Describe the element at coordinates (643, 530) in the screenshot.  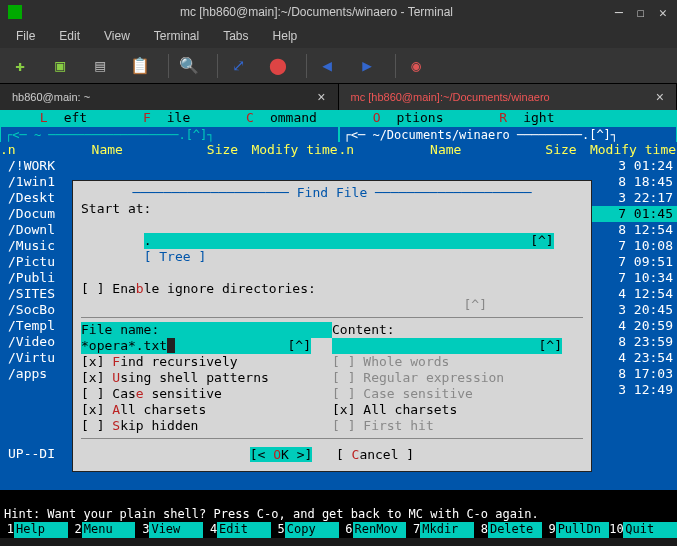
I see `fkey-quit: 10Quit` at that location.